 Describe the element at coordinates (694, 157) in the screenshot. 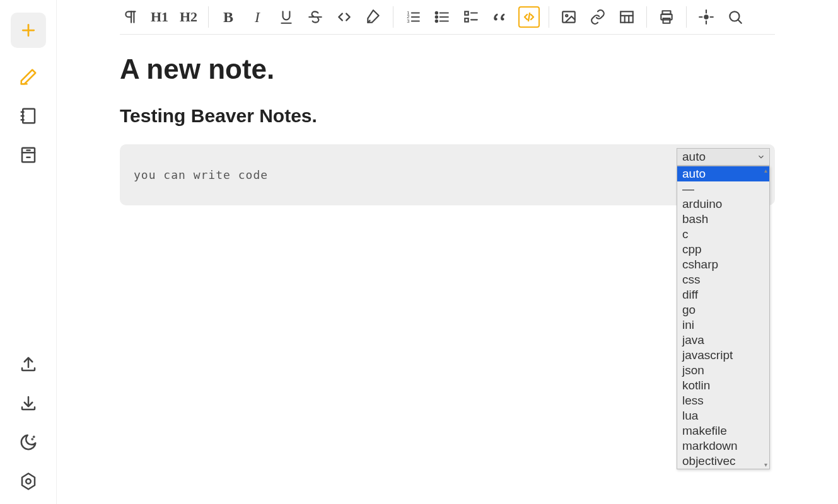

I see `language-select-value: auto` at that location.